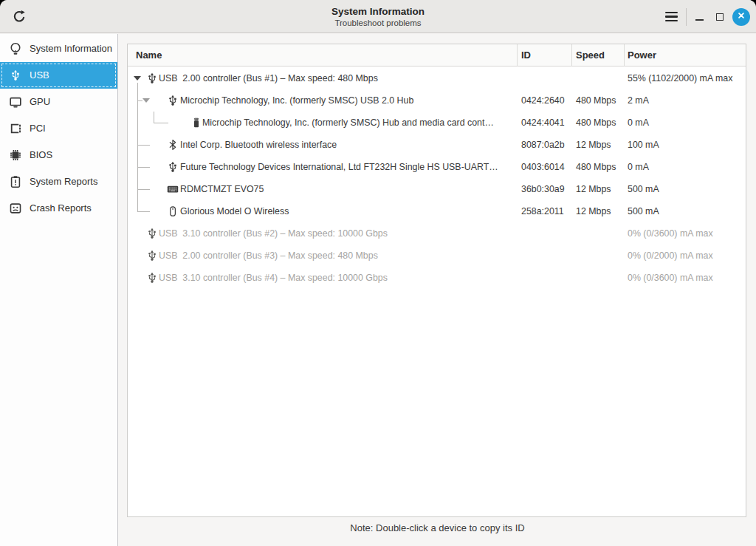  What do you see at coordinates (337, 233) in the screenshot?
I see `device-name: USB 3.10 controller (Bus #2) – Max speed…` at bounding box center [337, 233].